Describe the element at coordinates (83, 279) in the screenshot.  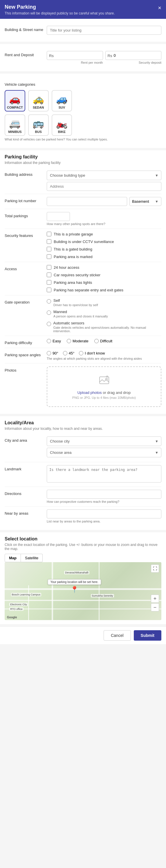
I see `access-row: Access 24 hour access Car requires secur…` at that location.